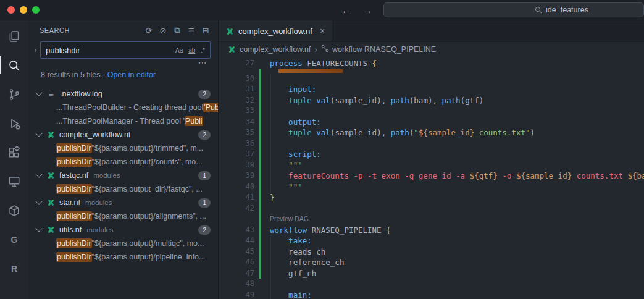  I want to click on regex-toggle: .*, so click(203, 51).